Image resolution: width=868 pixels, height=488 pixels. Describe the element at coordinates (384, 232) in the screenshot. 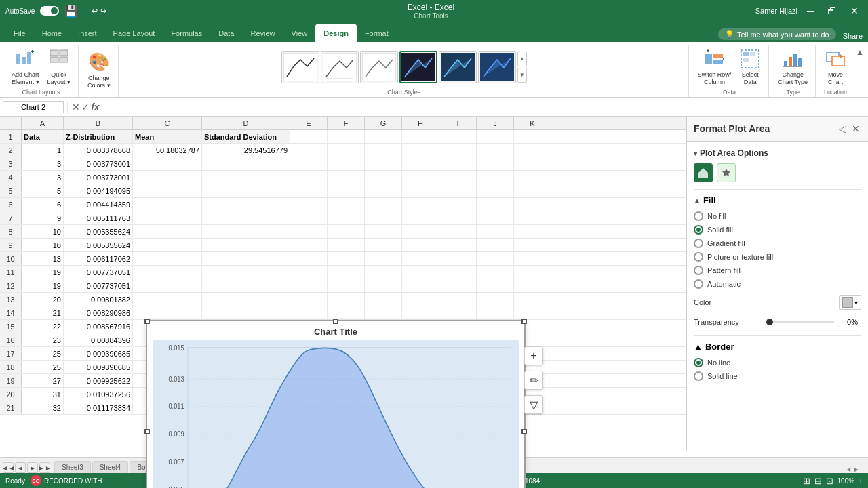

I see `cell-g8` at that location.